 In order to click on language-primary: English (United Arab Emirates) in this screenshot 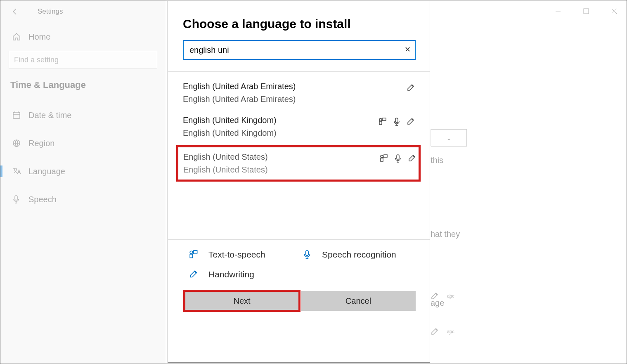, I will do `click(239, 87)`.